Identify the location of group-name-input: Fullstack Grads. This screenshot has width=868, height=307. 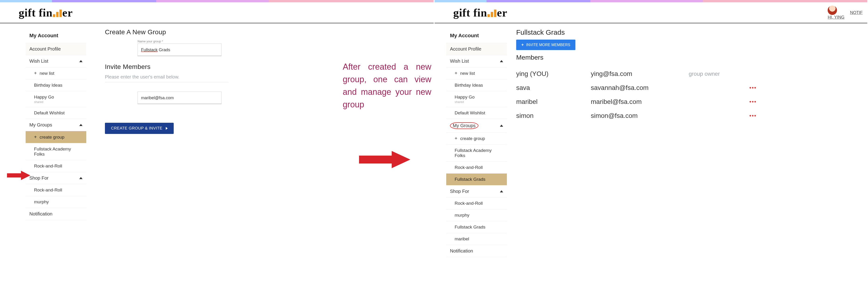
(179, 50).